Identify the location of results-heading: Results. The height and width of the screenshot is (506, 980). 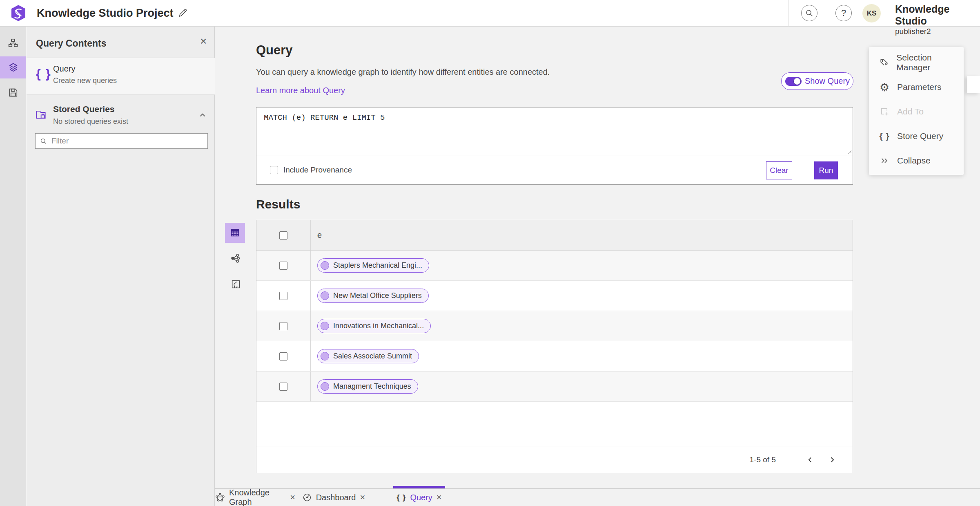
(278, 204).